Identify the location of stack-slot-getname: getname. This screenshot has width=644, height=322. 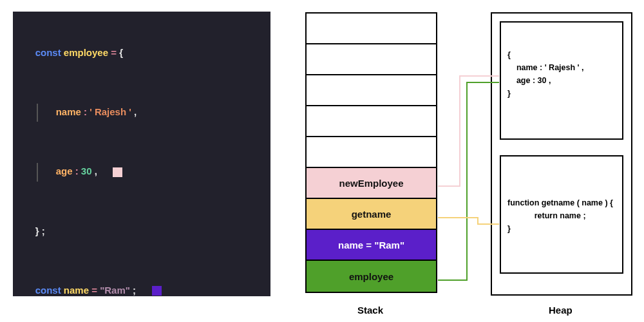
(371, 214).